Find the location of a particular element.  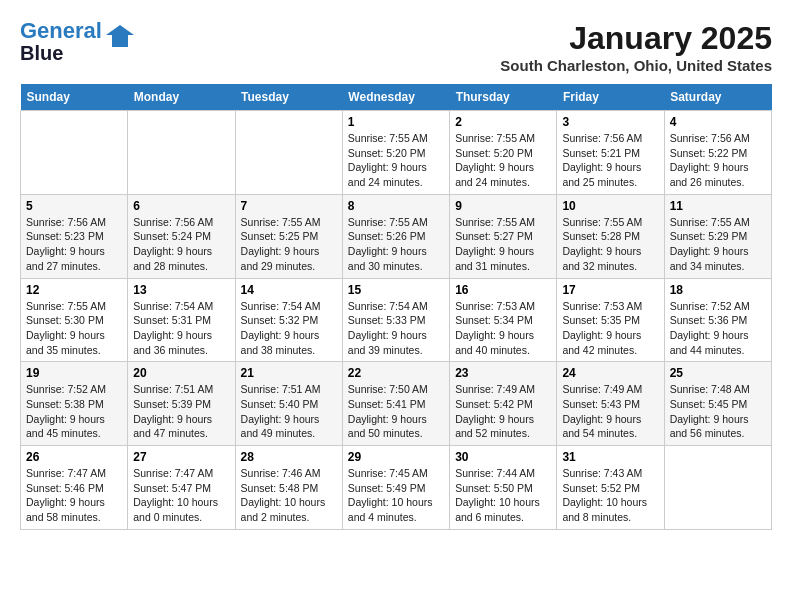

logo-text: General Blue is located at coordinates (61, 42).